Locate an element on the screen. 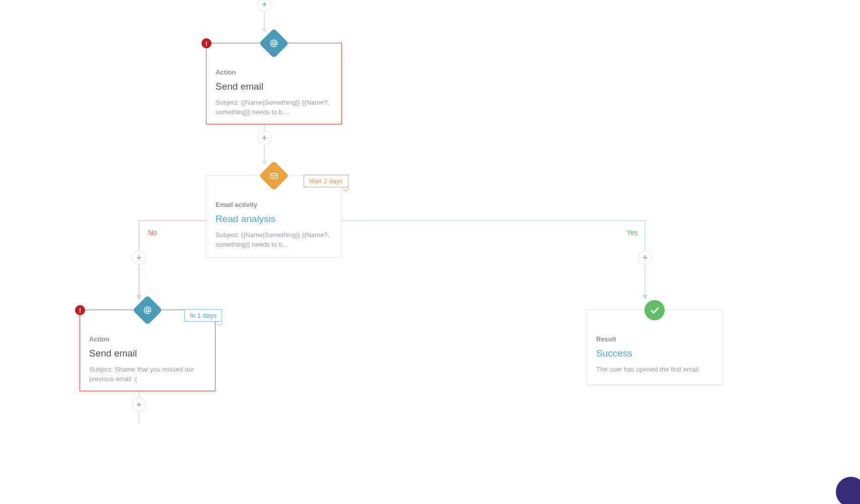  connector-no is located at coordinates (172, 221).